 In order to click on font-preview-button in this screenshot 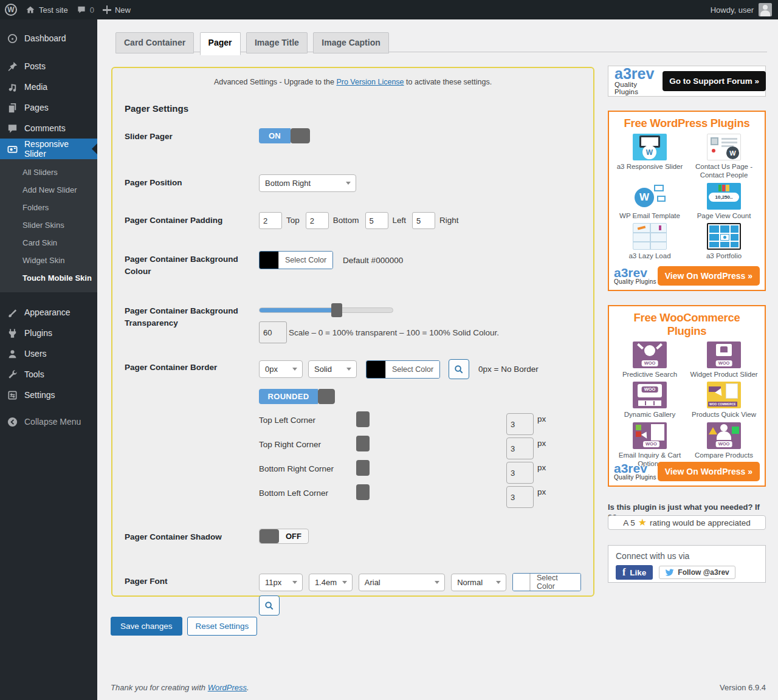, I will do `click(269, 605)`.